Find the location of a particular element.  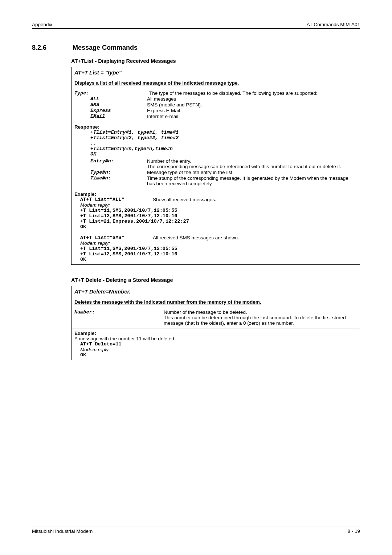

tlist-cmd: AT+T List = "type" is located at coordinates (216, 73).